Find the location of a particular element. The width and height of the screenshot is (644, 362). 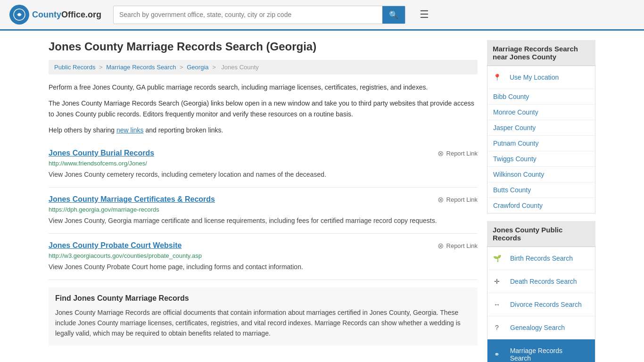

record-desc-3: View Jones County Probate Court home pag… is located at coordinates (263, 267).